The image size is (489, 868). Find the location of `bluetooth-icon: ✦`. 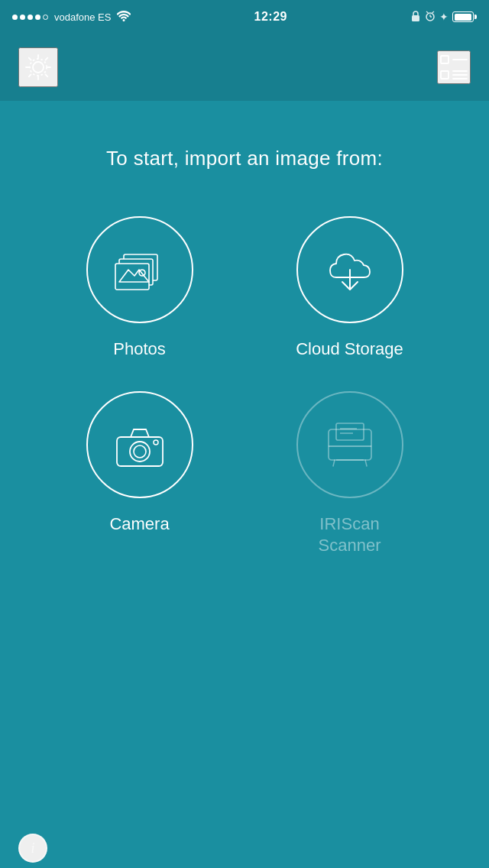

bluetooth-icon: ✦ is located at coordinates (444, 17).